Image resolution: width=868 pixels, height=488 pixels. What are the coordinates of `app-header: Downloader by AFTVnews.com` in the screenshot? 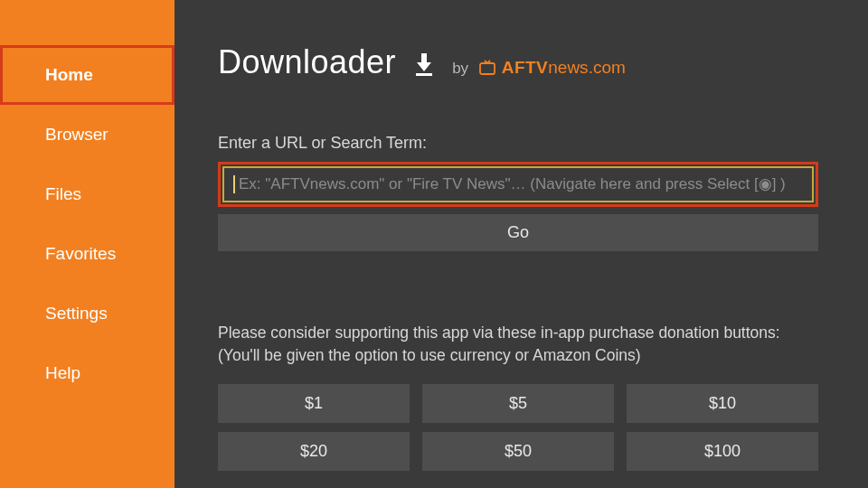 It's located at (518, 62).